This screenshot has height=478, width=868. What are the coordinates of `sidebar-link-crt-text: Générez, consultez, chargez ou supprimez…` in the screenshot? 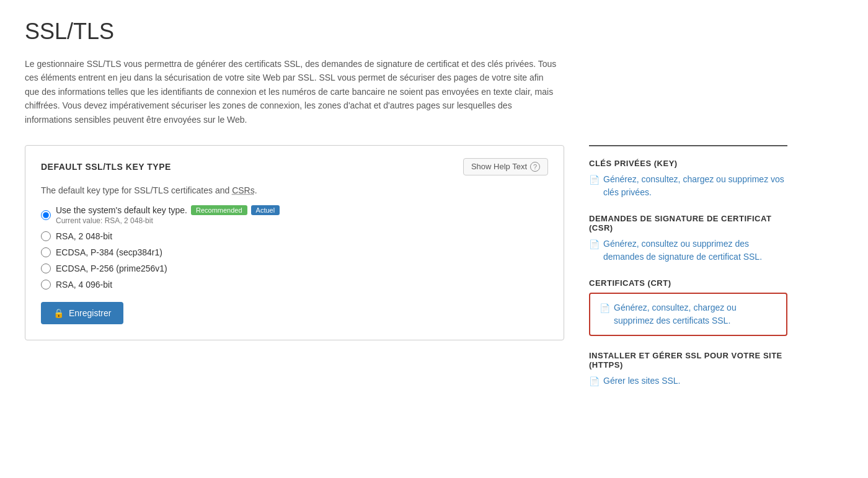 It's located at (696, 314).